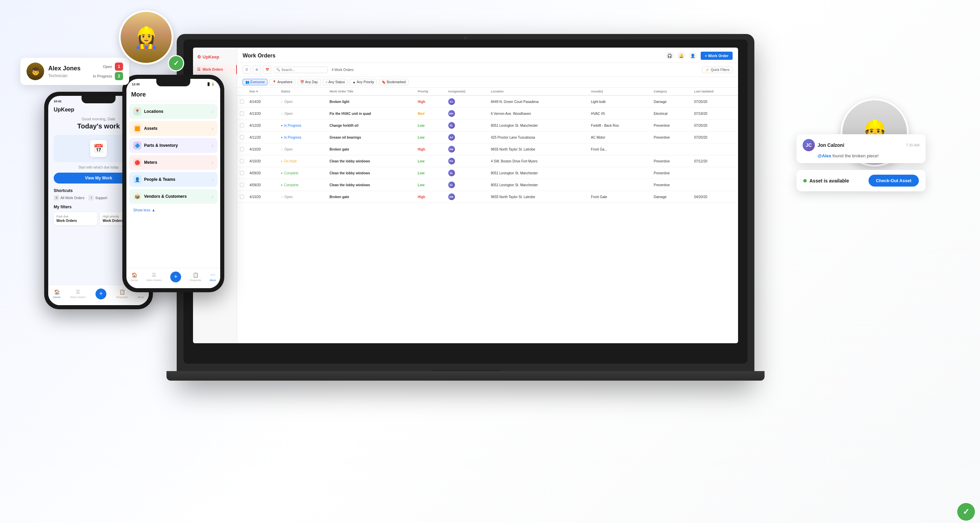 Image resolution: width=980 pixels, height=523 pixels. What do you see at coordinates (670, 56) in the screenshot?
I see `headset-icon: 🎧` at bounding box center [670, 56].